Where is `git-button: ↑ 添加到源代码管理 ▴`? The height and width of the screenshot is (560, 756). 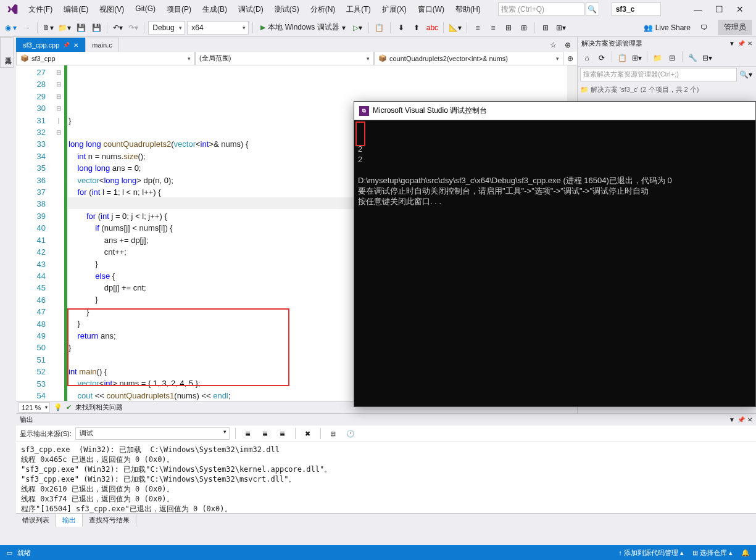
git-button: ↑ 添加到源代码管理 ▴ is located at coordinates (651, 553).